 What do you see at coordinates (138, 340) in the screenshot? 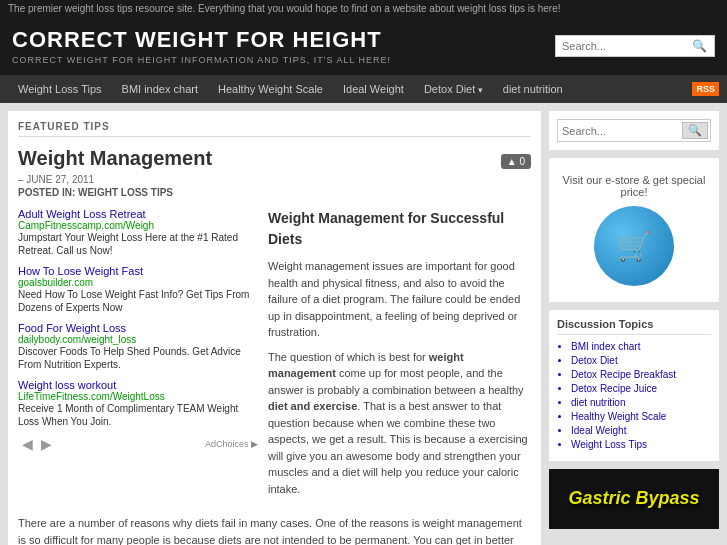
I see `ad-domain-3: dailybody.com/weight_loss` at bounding box center [138, 340].